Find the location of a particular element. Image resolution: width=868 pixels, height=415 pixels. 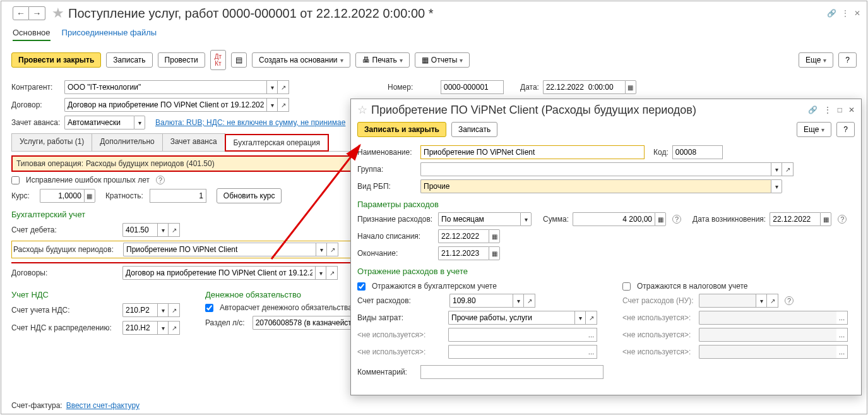

sub-more-button: Еще is located at coordinates (814, 129).